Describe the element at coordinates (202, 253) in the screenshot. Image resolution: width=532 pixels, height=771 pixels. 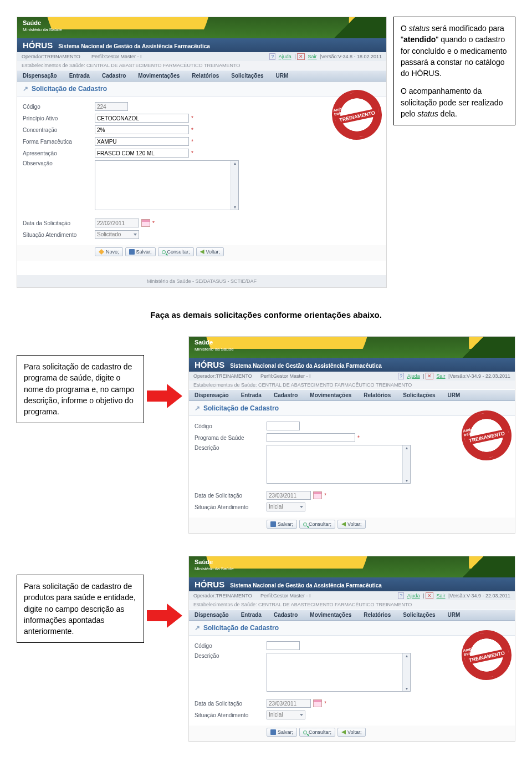
I see `button-row: Novo; Salvar; Consultar; Voltar;` at that location.